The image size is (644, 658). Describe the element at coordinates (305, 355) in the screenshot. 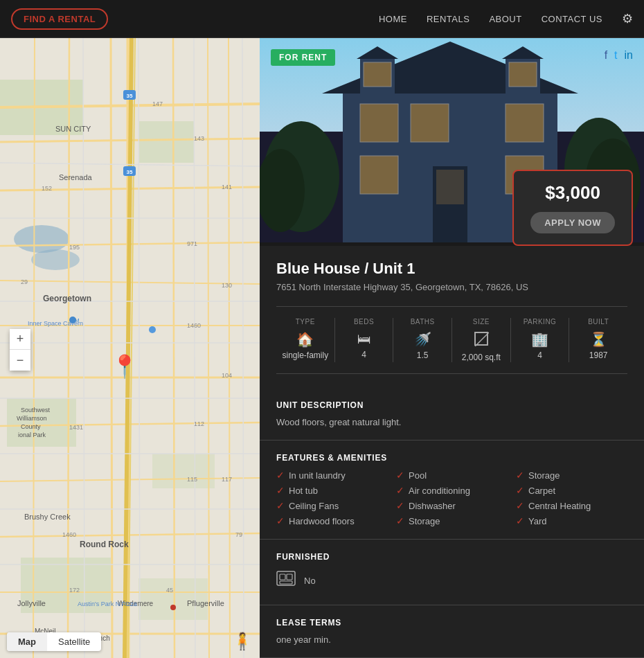

I see `spec-type-value: single-family` at that location.